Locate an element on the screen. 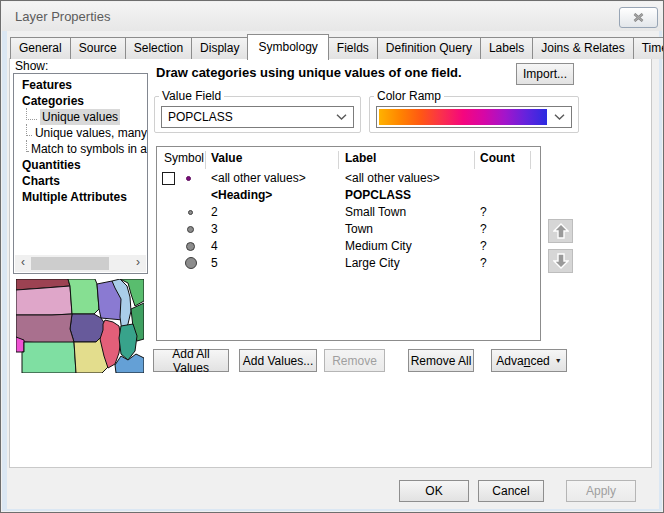 Image resolution: width=664 pixels, height=513 pixels. tab-definition-query: Definition Query is located at coordinates (429, 48).